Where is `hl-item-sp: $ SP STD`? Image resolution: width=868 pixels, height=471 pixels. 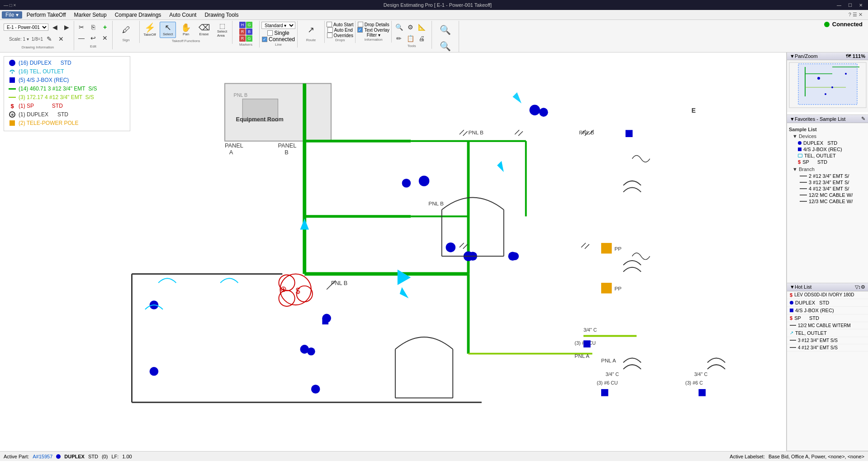
hl-item-sp: $ SP STD is located at coordinates (828, 319).